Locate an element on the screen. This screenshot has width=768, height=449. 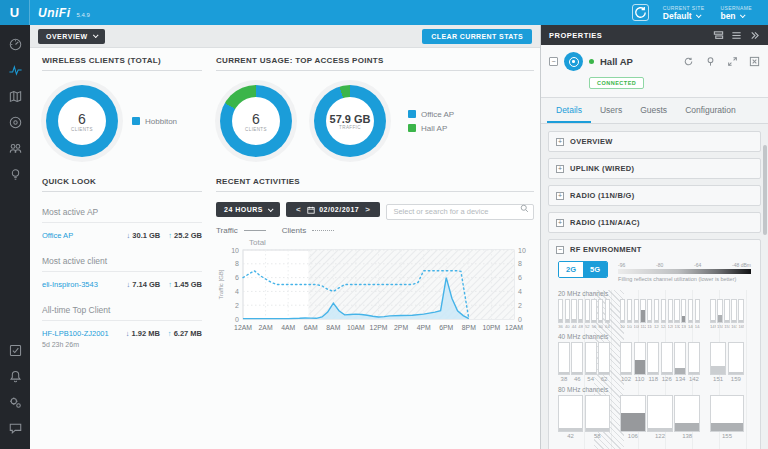
quick-look-row: eli-Inspiron-3543↓ 7.14 GB↑ 1.45 GB is located at coordinates (122, 285).